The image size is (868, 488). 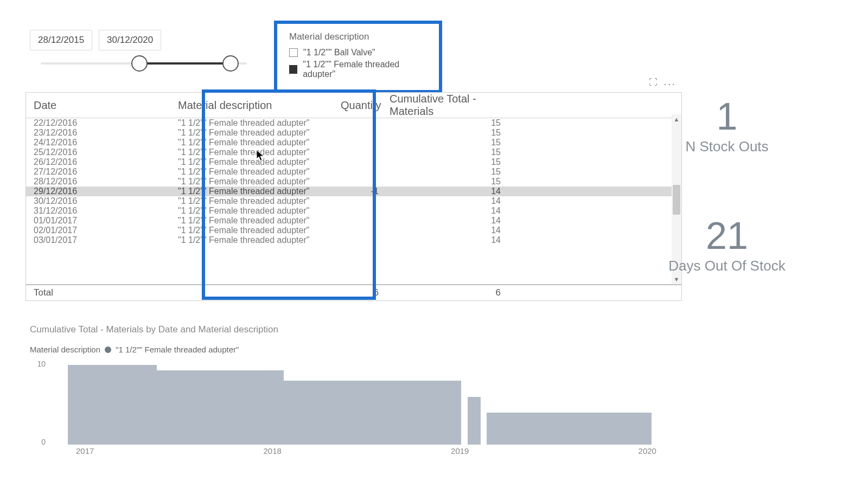 What do you see at coordinates (460, 452) in the screenshot?
I see `xtick-label: 2019` at bounding box center [460, 452].